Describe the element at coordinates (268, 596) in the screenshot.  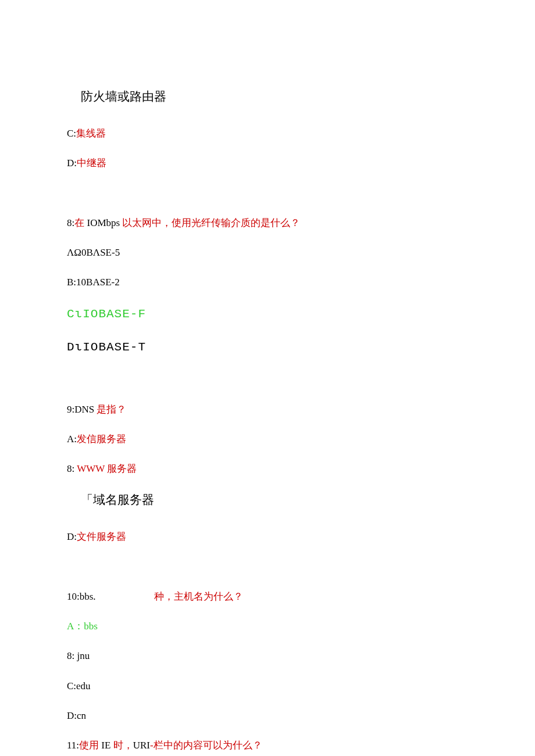
I see `q10-question: 10:bbs.种，主机名为什么？` at that location.